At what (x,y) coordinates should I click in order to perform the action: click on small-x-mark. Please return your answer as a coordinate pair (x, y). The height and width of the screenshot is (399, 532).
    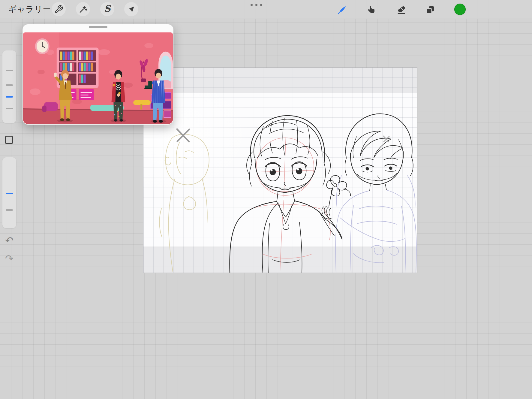
    Looking at the image, I should click on (386, 139).